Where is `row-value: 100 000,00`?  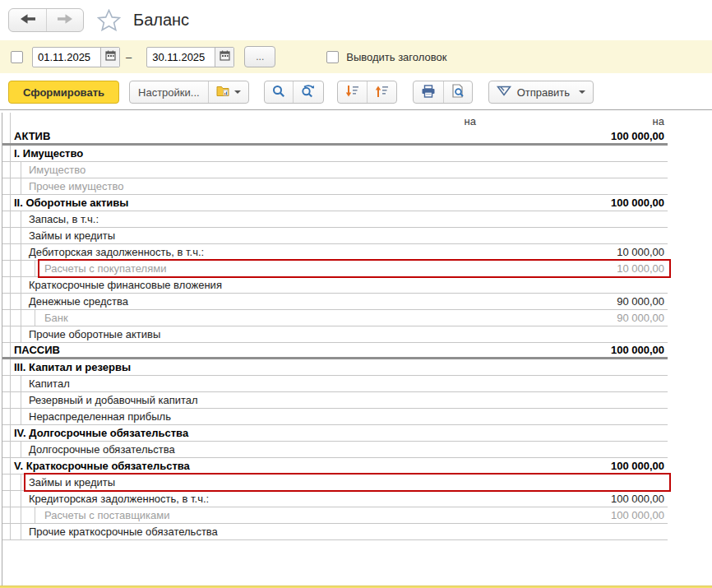
row-value: 100 000,00 is located at coordinates (640, 350).